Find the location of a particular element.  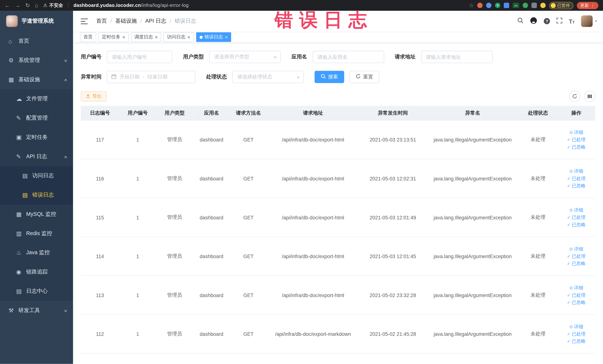

logo-image is located at coordinates (12, 21).